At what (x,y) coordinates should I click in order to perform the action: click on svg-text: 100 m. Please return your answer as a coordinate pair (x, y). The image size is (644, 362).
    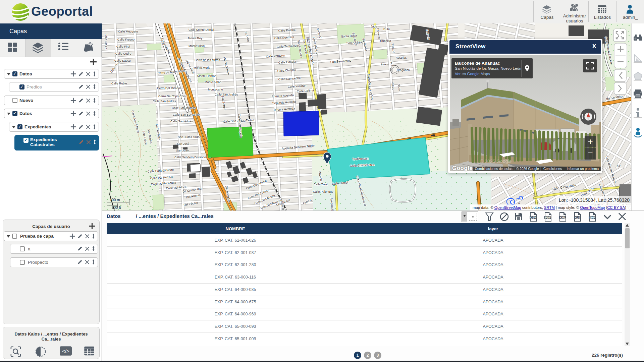
    Looking at the image, I should click on (115, 200).